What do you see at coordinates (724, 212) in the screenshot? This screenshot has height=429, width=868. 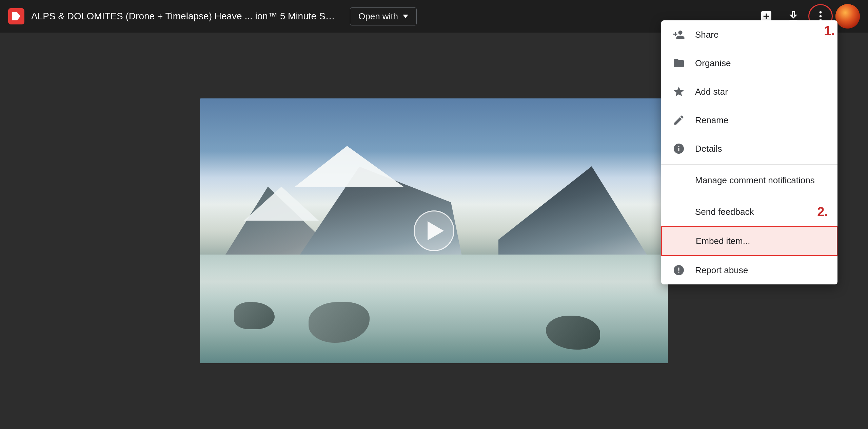 I see `send-feedback-label: Send feedback` at bounding box center [724, 212].